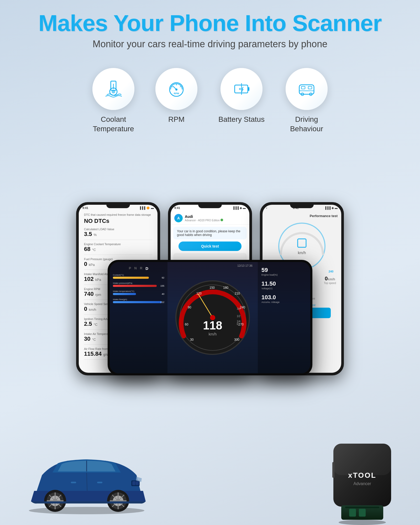  What do you see at coordinates (163, 278) in the screenshot?
I see `coolant-bar-val: 92` at bounding box center [163, 278].